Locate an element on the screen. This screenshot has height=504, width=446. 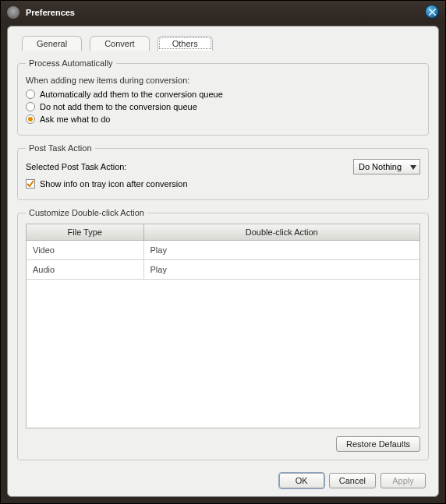
titlebar: Preferences is located at coordinates (223, 12).